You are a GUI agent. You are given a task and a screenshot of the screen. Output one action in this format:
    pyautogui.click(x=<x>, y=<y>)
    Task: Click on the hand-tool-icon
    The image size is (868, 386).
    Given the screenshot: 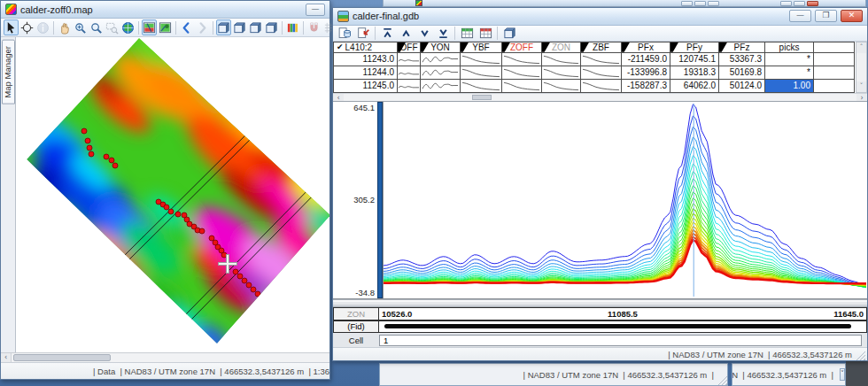 What is the action you would take?
    pyautogui.click(x=64, y=27)
    